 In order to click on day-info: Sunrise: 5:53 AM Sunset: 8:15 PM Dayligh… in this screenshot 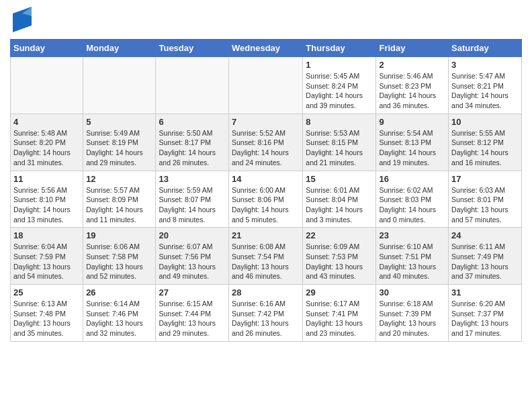, I will do `click(339, 148)`.